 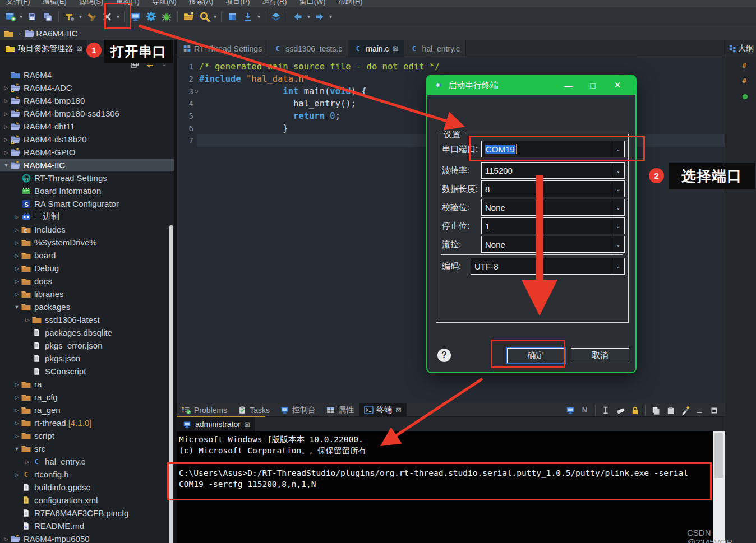 I want to click on bottom-tab-终端: 终端⊠, so click(x=382, y=410).